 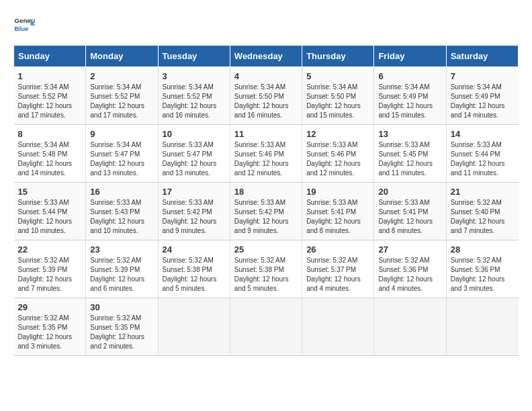 What do you see at coordinates (122, 134) in the screenshot?
I see `day-number: 9` at bounding box center [122, 134].